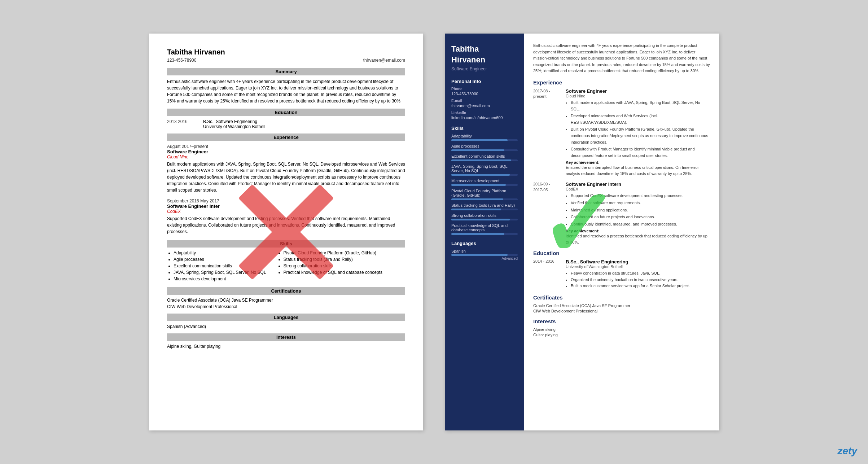 This screenshot has height=464, width=868. What do you see at coordinates (485, 82) in the screenshot?
I see `right-personal-info-title: Personal Info` at bounding box center [485, 82].